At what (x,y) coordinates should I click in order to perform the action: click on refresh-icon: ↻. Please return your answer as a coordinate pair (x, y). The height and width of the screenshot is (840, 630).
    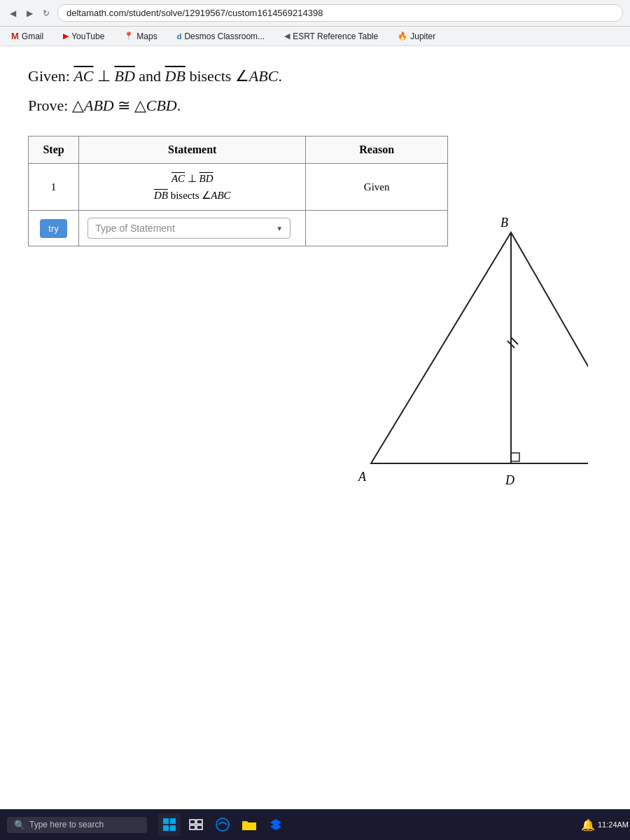
    Looking at the image, I should click on (46, 13).